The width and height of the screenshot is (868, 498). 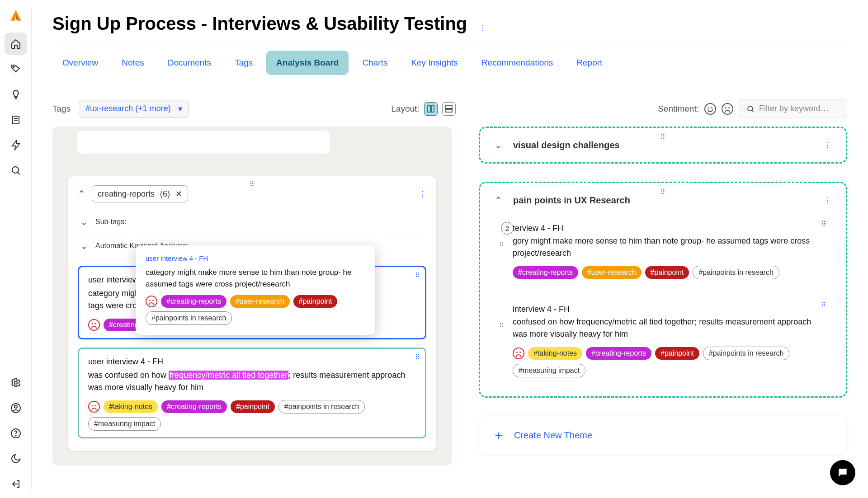 What do you see at coordinates (667, 272) in the screenshot?
I see `theme-note-tags: #creating-reports#user-research#painpoin…` at bounding box center [667, 272].